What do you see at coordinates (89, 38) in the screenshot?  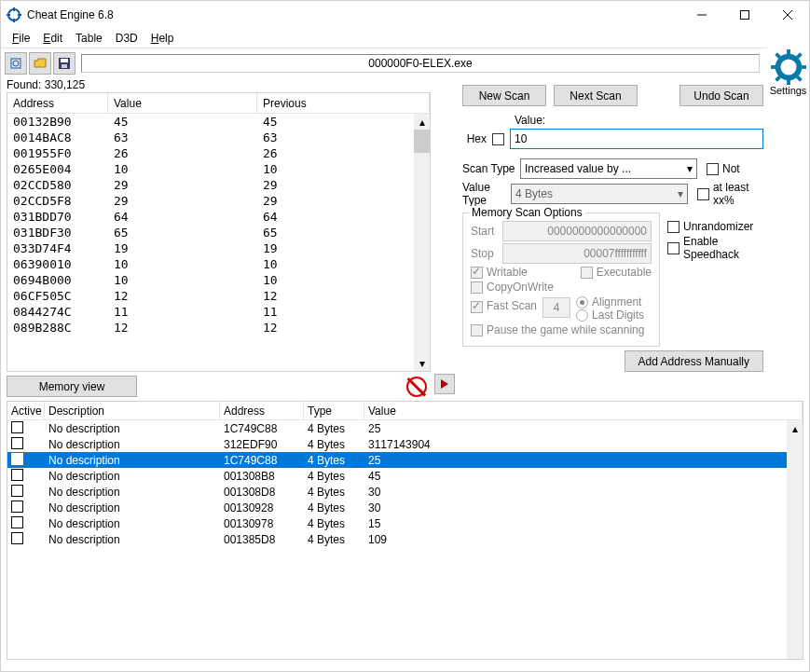 I see `menu-table: Table` at bounding box center [89, 38].